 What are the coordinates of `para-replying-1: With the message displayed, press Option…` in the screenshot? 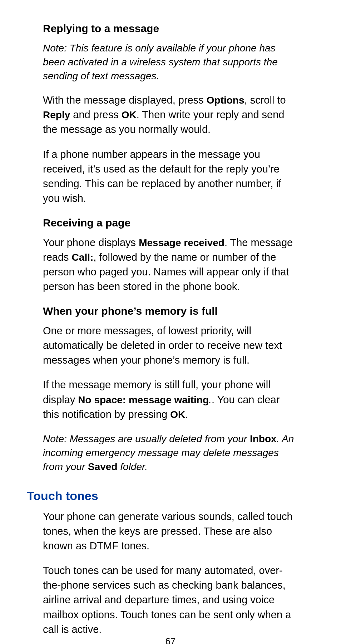 It's located at (170, 115).